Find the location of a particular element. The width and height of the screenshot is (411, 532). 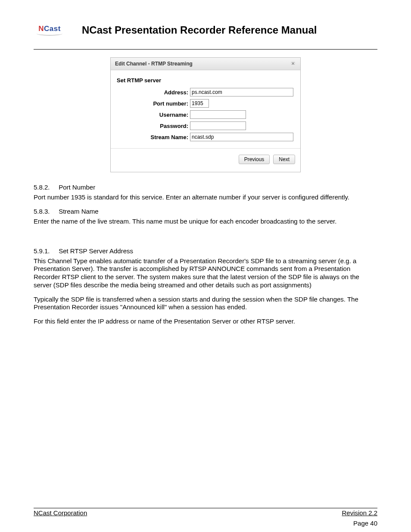

section-582-heading: 5.8.2. Port Number is located at coordinates (206, 187).